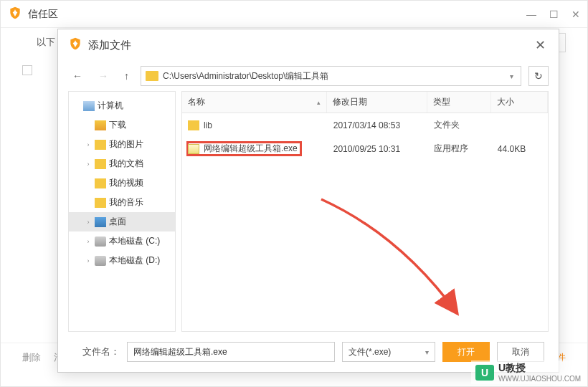 The image size is (588, 387). What do you see at coordinates (331, 76) in the screenshot?
I see `path-bar: C:\Users\Administrator\Desktop\编辑工具箱 ▾` at bounding box center [331, 76].